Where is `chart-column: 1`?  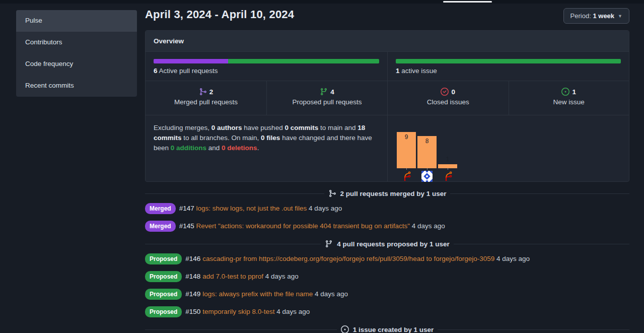 chart-column: 1 is located at coordinates (448, 153).